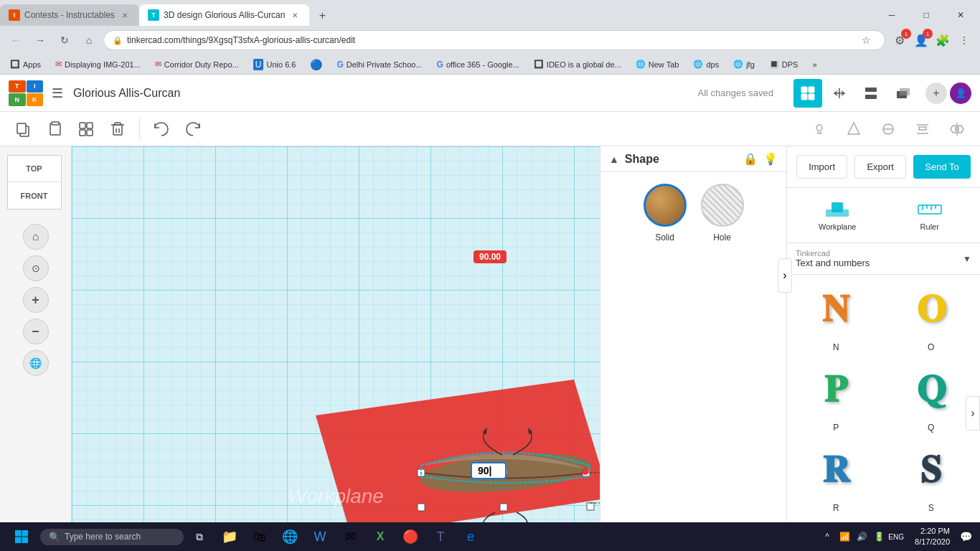 This screenshot has height=551, width=980. I want to click on shape-item-n: 𝐍 N, so click(837, 316).